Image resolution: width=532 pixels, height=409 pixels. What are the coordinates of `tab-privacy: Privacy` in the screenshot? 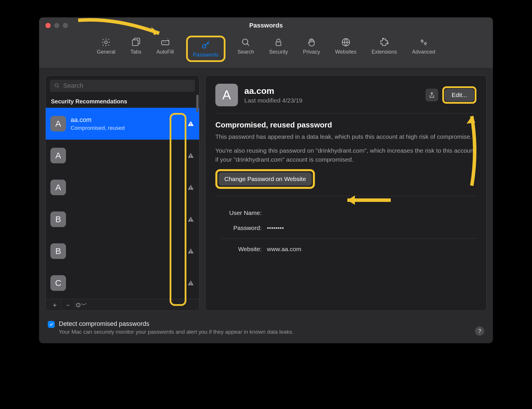 It's located at (311, 49).